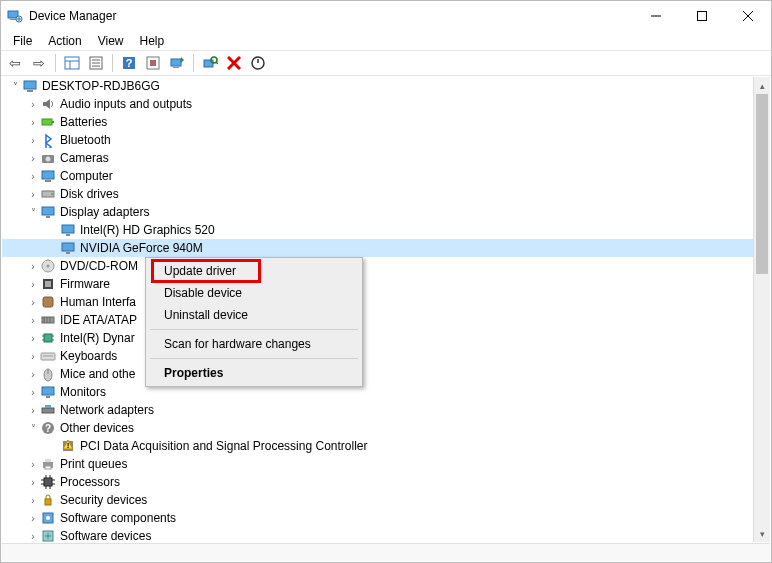  Describe the element at coordinates (378, 176) in the screenshot. I see `tree-category-computer: ›Computer` at that location.